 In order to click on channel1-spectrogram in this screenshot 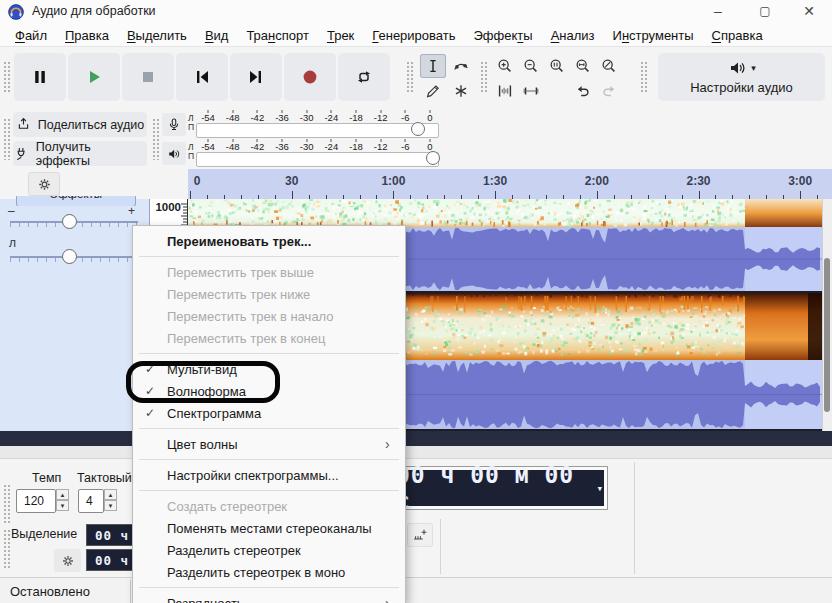, I will do `click(505, 213)`.